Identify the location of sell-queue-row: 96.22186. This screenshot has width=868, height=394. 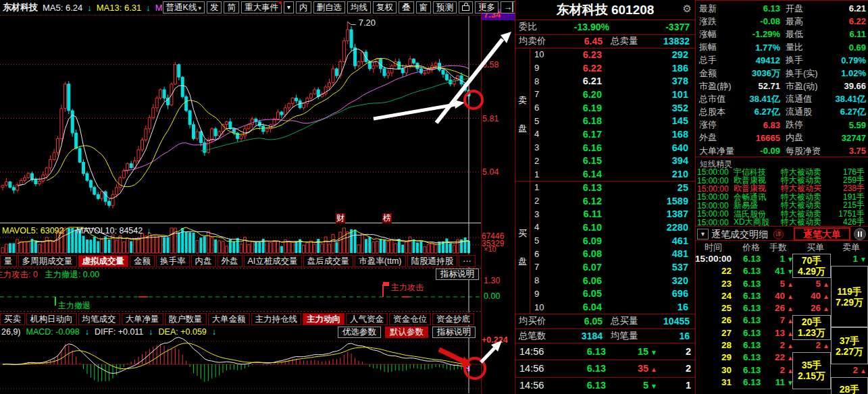
(613, 68).